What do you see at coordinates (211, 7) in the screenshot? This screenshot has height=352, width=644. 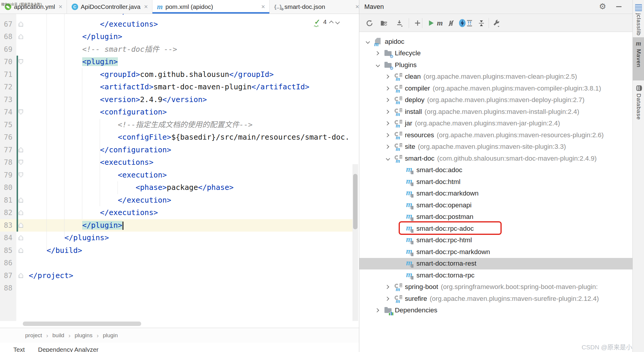 I see `tab-pom-xml: m pom.xml (apidoc) ×` at bounding box center [211, 7].